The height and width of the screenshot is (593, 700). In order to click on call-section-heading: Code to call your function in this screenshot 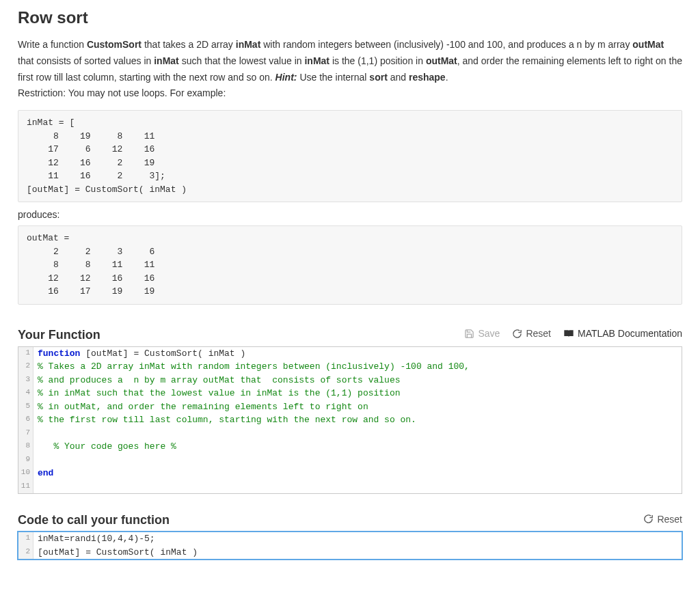, I will do `click(94, 521)`.